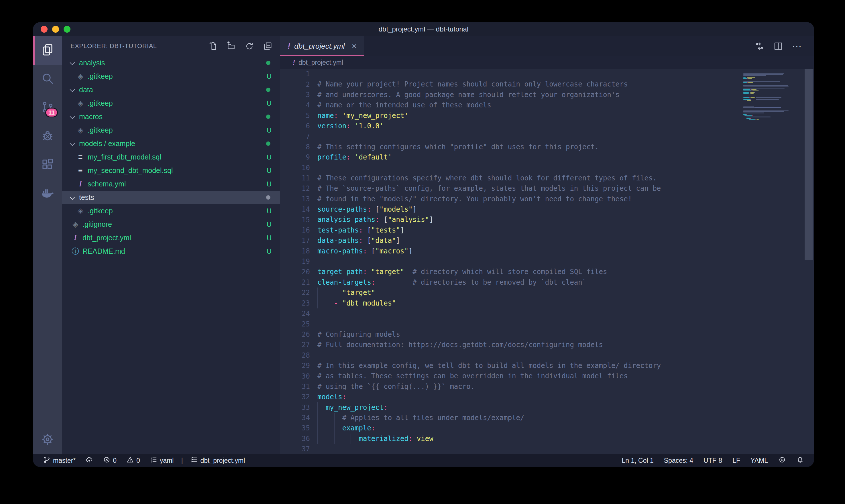 This screenshot has height=504, width=845. I want to click on code-line-20: 20target-path: "target" # directory whic…, so click(547, 272).